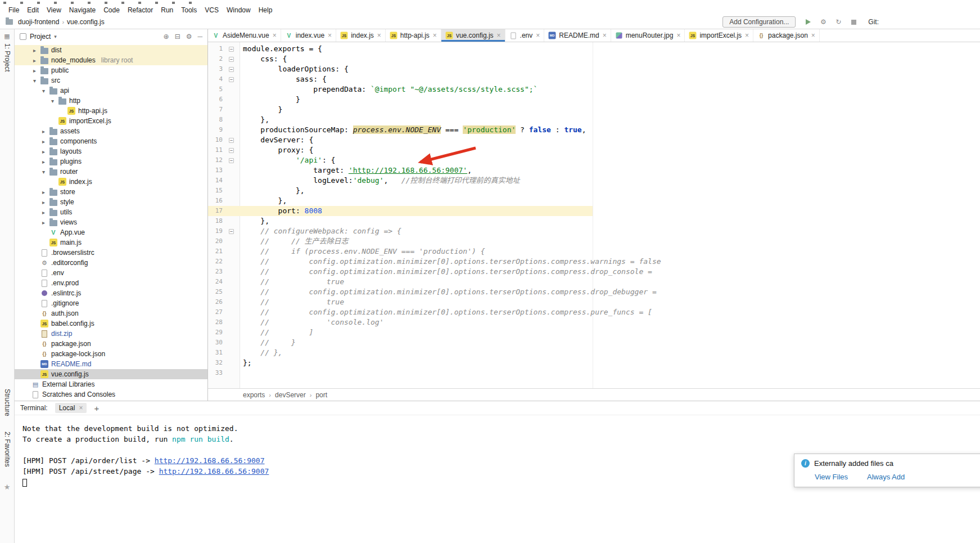 The height and width of the screenshot is (543, 980). What do you see at coordinates (594, 49) in the screenshot?
I see `code-line: 1−module.exports = {` at bounding box center [594, 49].